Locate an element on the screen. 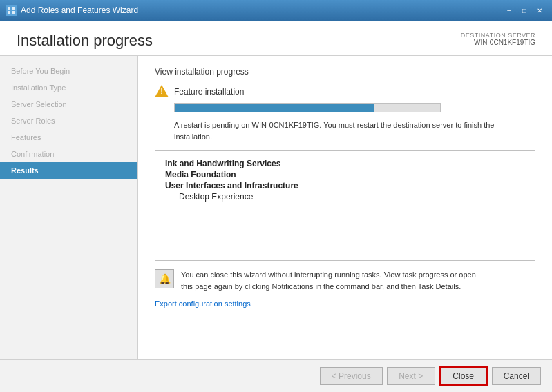 Image resolution: width=552 pixels, height=392 pixels. restart-message: A restart is pending on WIN-0CN1KF19TIG.… is located at coordinates (340, 131).